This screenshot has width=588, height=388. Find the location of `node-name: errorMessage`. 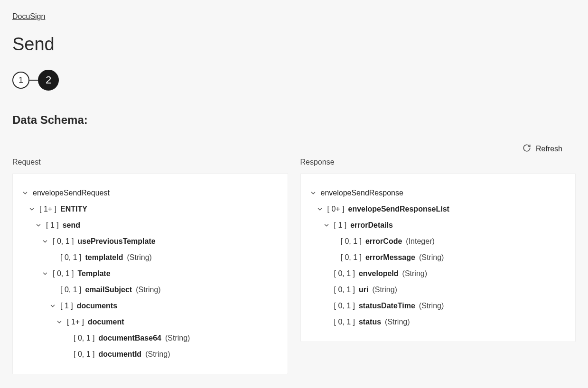

node-name: errorMessage is located at coordinates (390, 258).